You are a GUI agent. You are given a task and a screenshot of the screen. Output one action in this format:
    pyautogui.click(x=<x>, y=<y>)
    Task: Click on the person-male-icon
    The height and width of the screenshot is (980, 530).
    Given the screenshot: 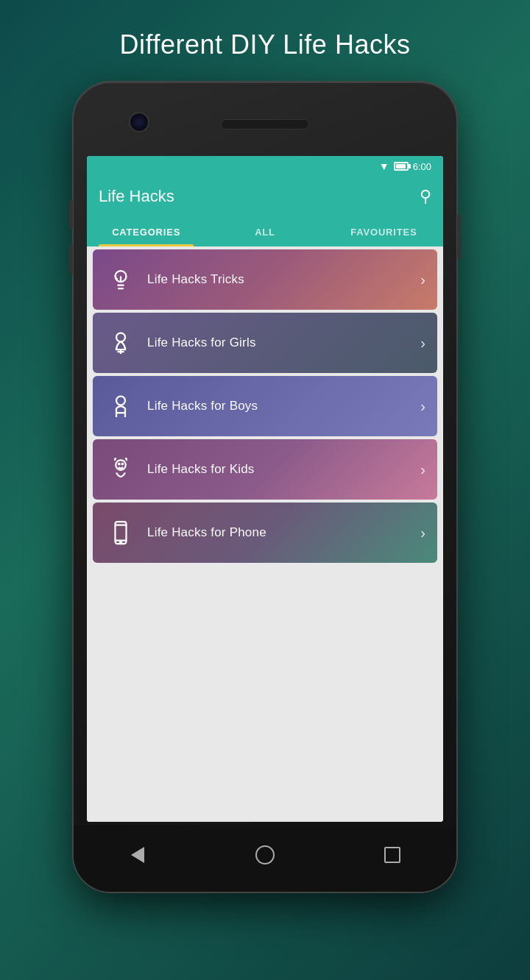 What is the action you would take?
    pyautogui.click(x=121, y=406)
    